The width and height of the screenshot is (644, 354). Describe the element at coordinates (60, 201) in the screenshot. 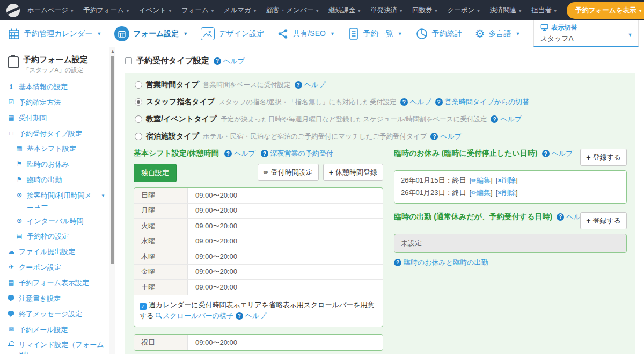

I see `sidebar-item-service-time-menu: 接客時間/利用時間メニュー▼` at that location.